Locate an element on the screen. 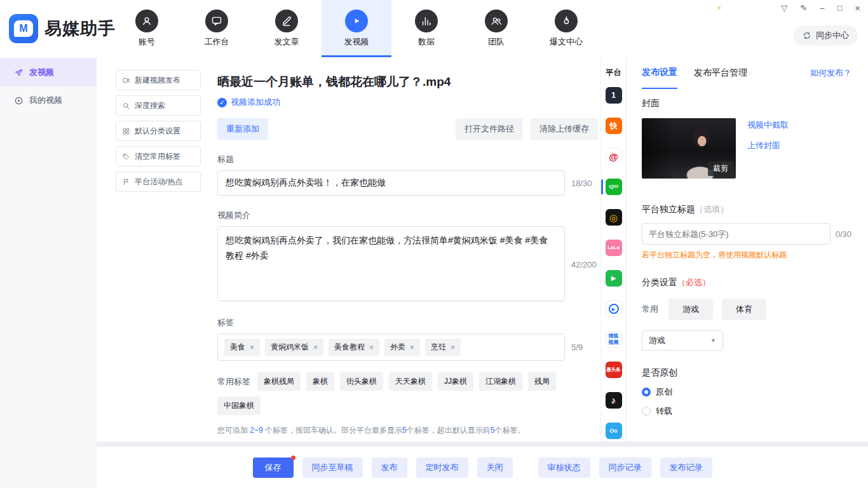 The height and width of the screenshot is (488, 868). common-tag-chip: 象棋残局 is located at coordinates (279, 381).